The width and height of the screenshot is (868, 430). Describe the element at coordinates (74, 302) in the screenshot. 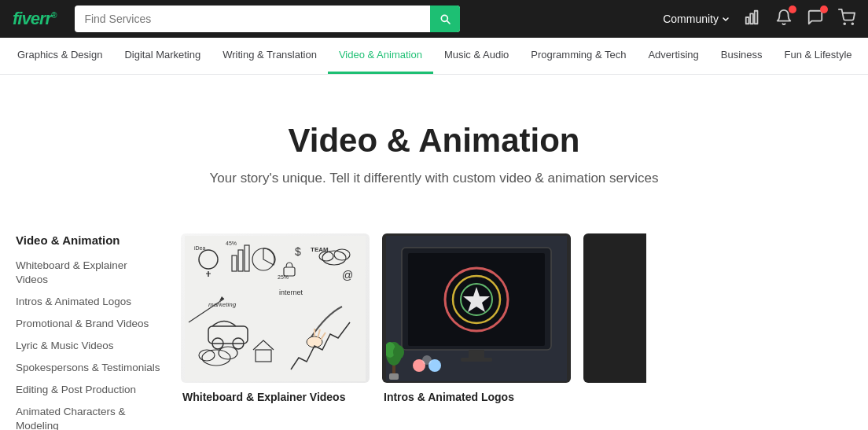

I see `sidebar-item-intros: Intros & Animated Logos` at that location.